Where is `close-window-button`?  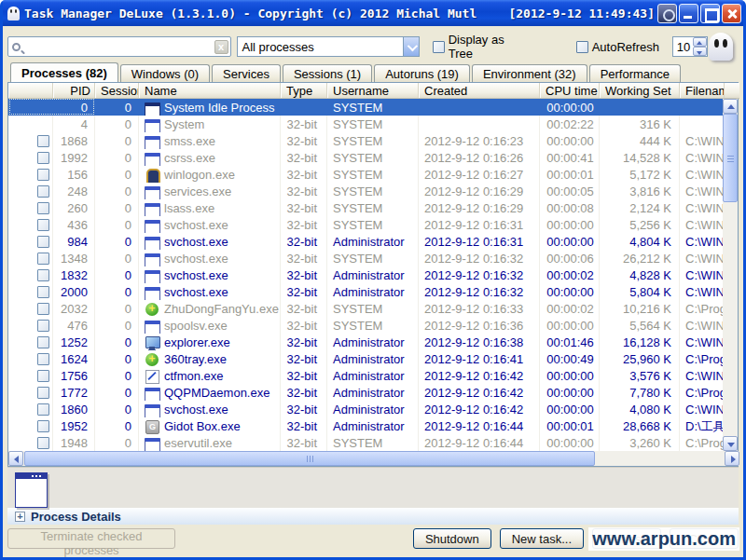 close-window-button is located at coordinates (731, 13).